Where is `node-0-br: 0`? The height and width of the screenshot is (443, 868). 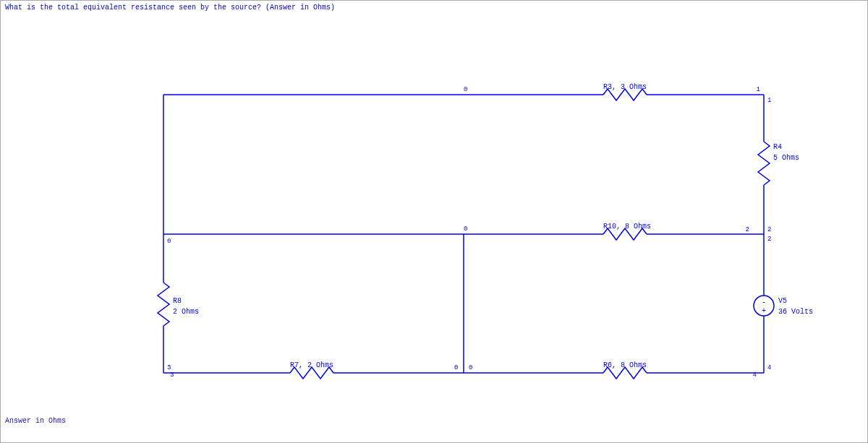
node-0-br: 0 is located at coordinates (470, 368).